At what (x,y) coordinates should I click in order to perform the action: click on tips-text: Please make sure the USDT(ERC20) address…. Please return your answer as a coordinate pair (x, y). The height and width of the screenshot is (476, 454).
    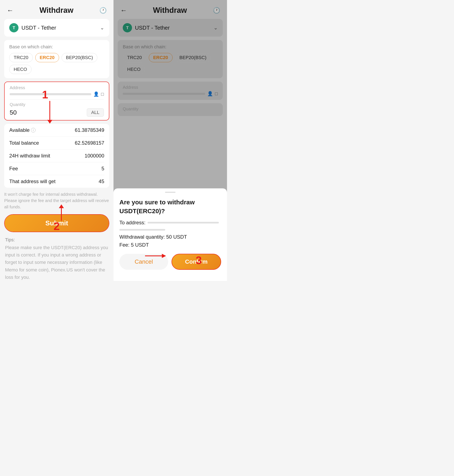
    Looking at the image, I should click on (57, 262).